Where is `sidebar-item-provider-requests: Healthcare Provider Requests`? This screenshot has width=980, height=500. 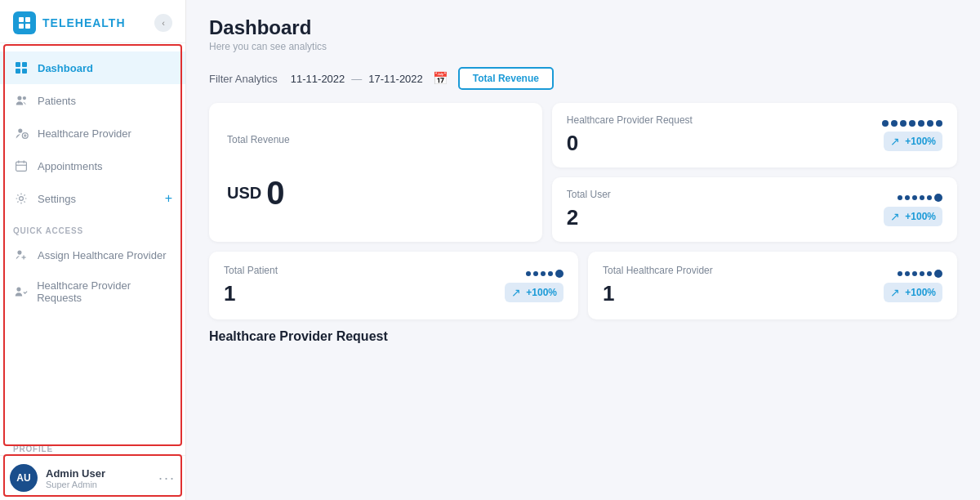
sidebar-item-provider-requests: Healthcare Provider Requests is located at coordinates (93, 292).